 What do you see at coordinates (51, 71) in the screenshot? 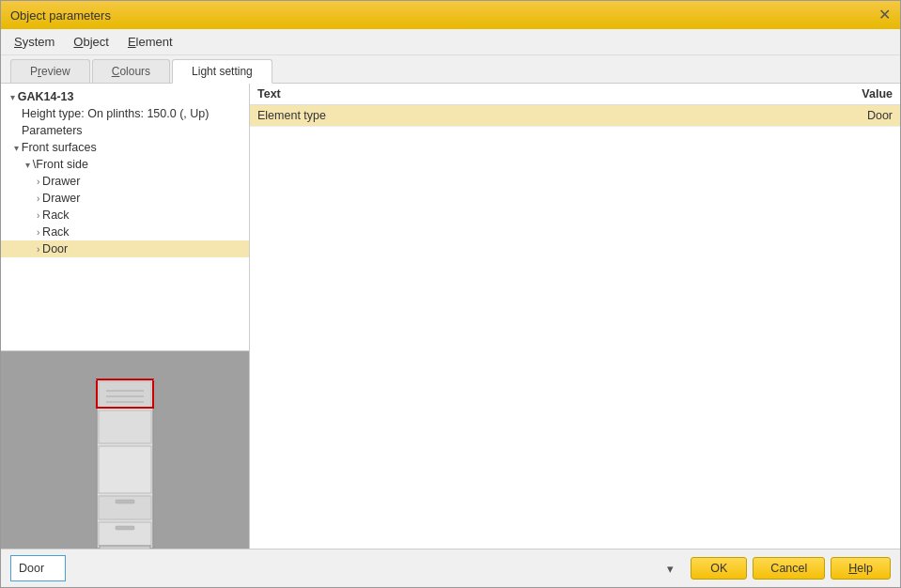
I see `tab-preview-label: Preview` at bounding box center [51, 71].